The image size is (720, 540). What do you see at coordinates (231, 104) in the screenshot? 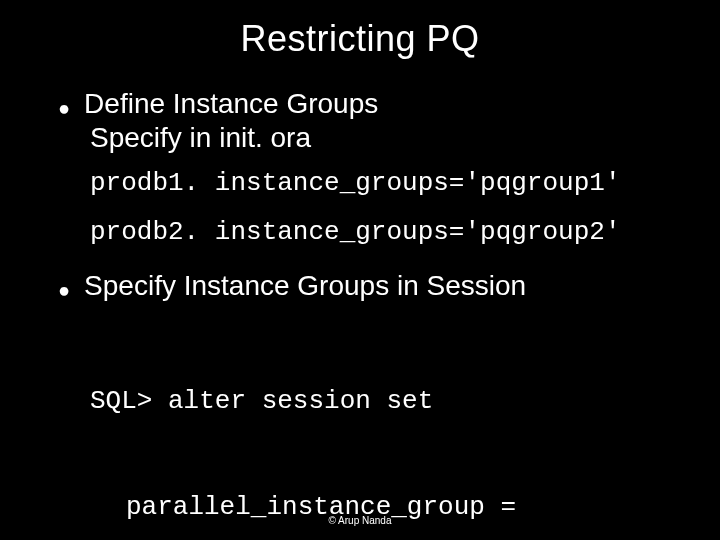
I see `bullet-heading: Define Instance Groups` at bounding box center [231, 104].